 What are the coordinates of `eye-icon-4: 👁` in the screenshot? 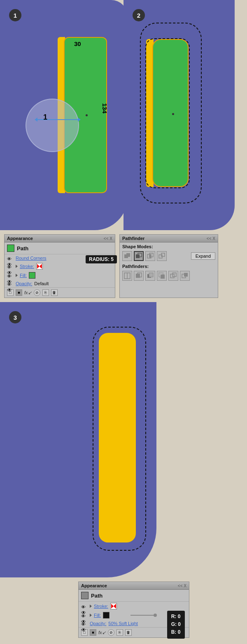 It's located at (10, 284).